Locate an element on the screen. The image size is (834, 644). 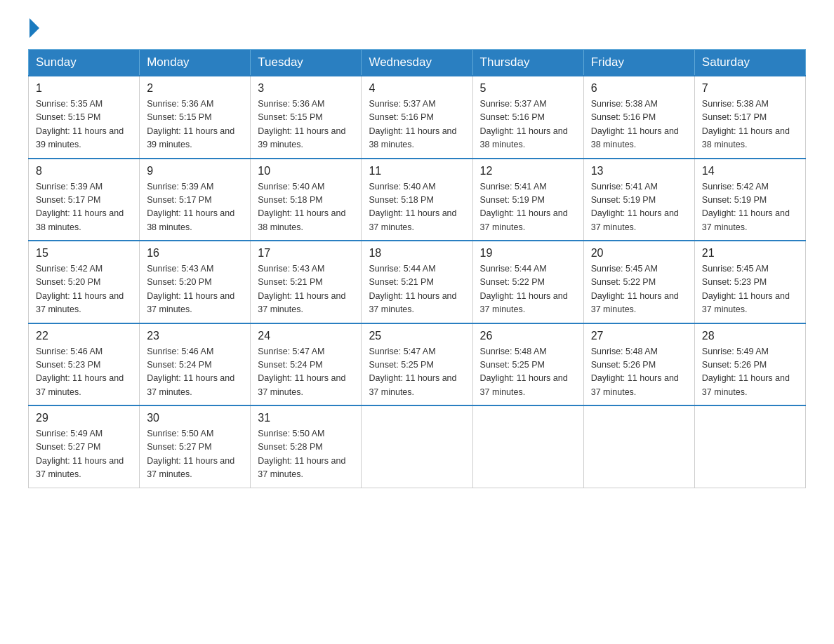
table-row: 13 Sunrise: 5:41 AM Sunset: 5:19 PM Dayl… is located at coordinates (639, 200).